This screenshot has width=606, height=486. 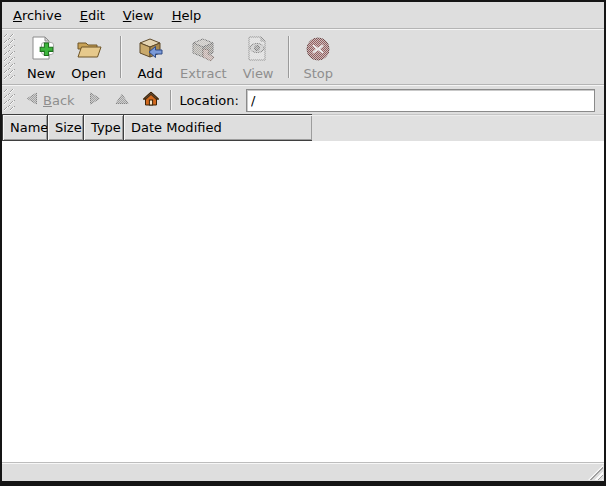 What do you see at coordinates (258, 49) in the screenshot?
I see `view-file-icon` at bounding box center [258, 49].